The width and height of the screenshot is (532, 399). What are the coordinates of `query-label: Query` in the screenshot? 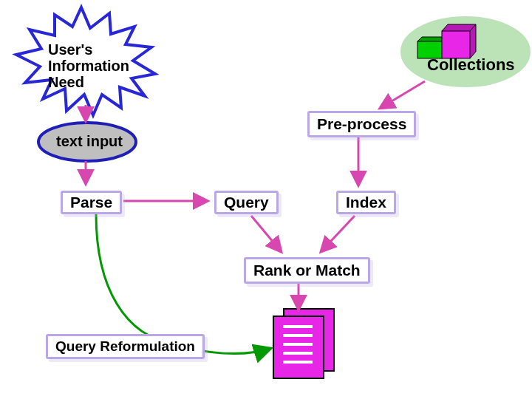 It's located at (247, 202).